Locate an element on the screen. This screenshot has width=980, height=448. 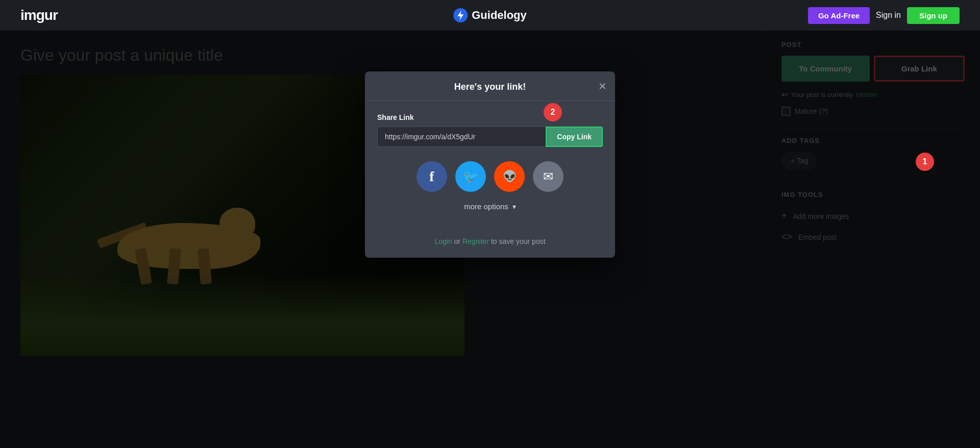
email-share-button: ✉ is located at coordinates (548, 177).